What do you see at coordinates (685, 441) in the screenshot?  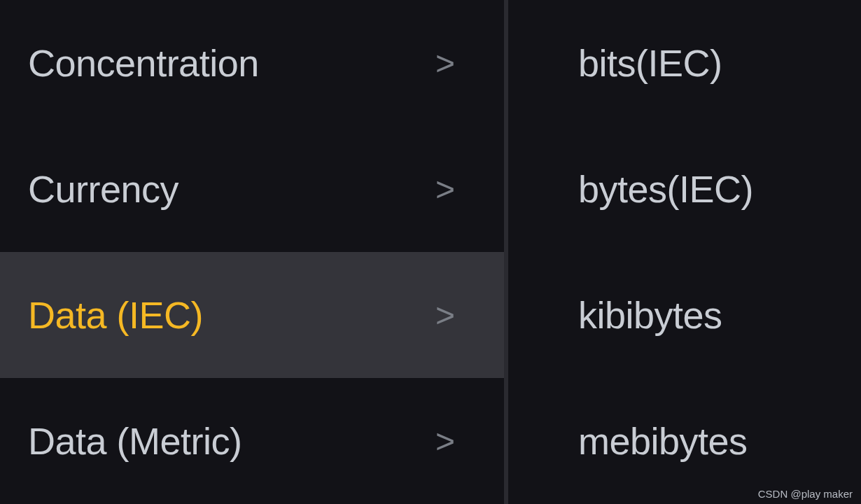 I see `unit-item-mebibytes: mebibytes` at bounding box center [685, 441].